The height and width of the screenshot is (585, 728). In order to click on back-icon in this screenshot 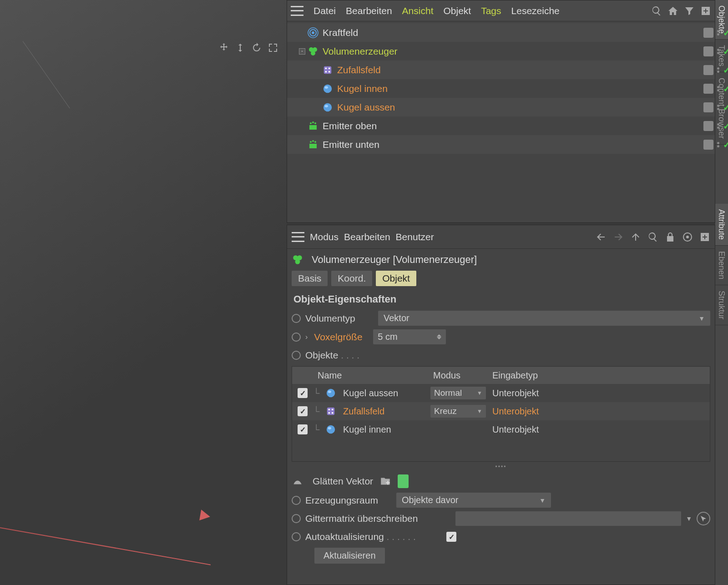, I will do `click(601, 237)`.